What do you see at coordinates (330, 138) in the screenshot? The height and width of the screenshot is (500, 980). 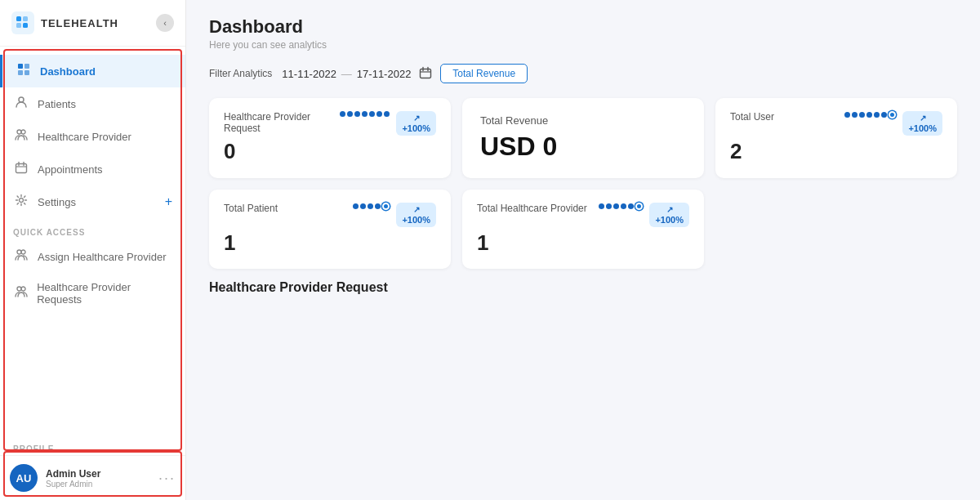 I see `stat-card-hp-request: Healthcare Provider Request ↗ +100% 0` at bounding box center [330, 138].